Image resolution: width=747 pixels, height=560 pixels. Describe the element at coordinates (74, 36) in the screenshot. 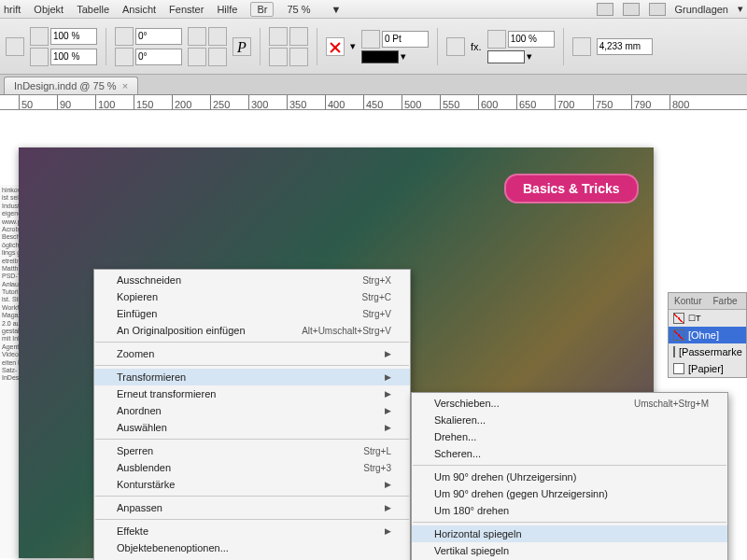

I see `scale-x-field: 100 %` at that location.